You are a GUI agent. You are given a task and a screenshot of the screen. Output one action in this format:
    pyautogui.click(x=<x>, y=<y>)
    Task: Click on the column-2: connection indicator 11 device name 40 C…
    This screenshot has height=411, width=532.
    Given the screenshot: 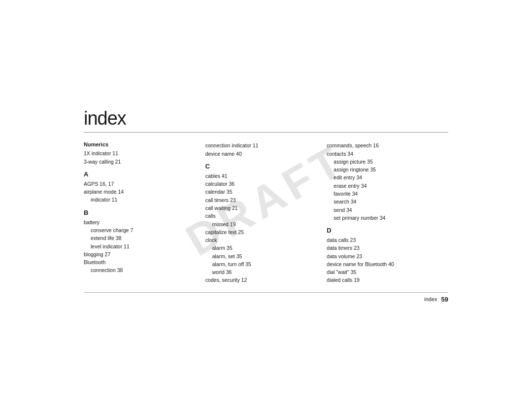 What is the action you would take?
    pyautogui.click(x=266, y=213)
    